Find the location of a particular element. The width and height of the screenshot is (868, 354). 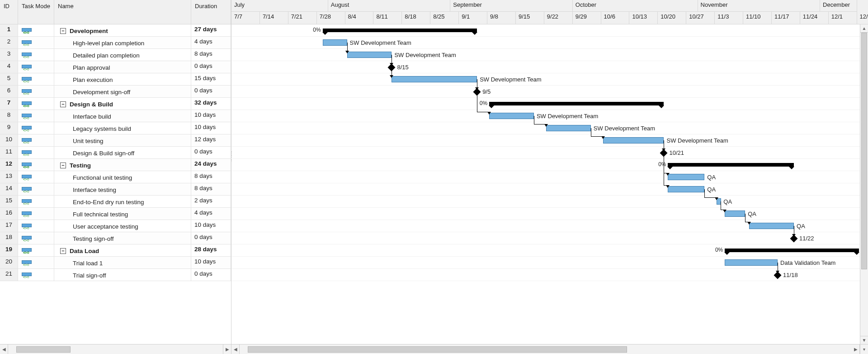

month-header: July is located at coordinates (280, 6).